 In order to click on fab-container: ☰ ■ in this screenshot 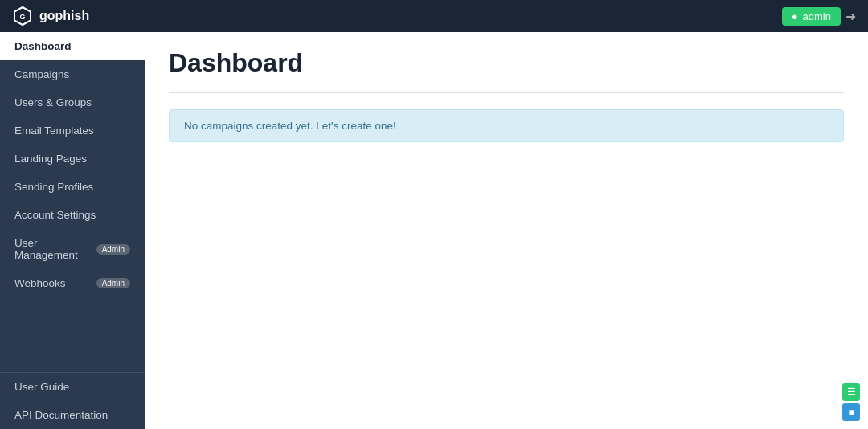, I will do `click(851, 402)`.